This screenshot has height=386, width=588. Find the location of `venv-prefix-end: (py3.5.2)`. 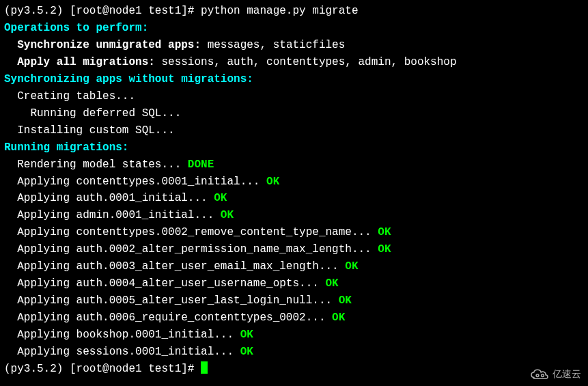

venv-prefix-end: (py3.5.2) is located at coordinates (37, 369).